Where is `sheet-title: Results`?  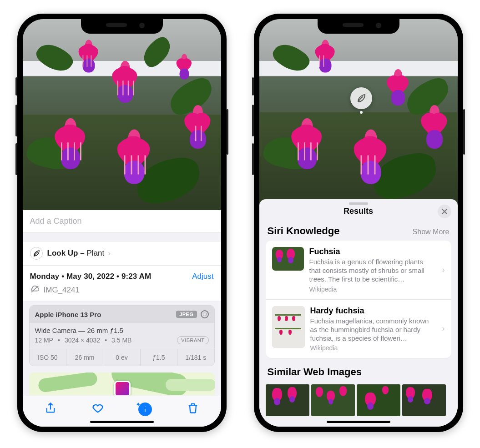
sheet-title: Results is located at coordinates (359, 211).